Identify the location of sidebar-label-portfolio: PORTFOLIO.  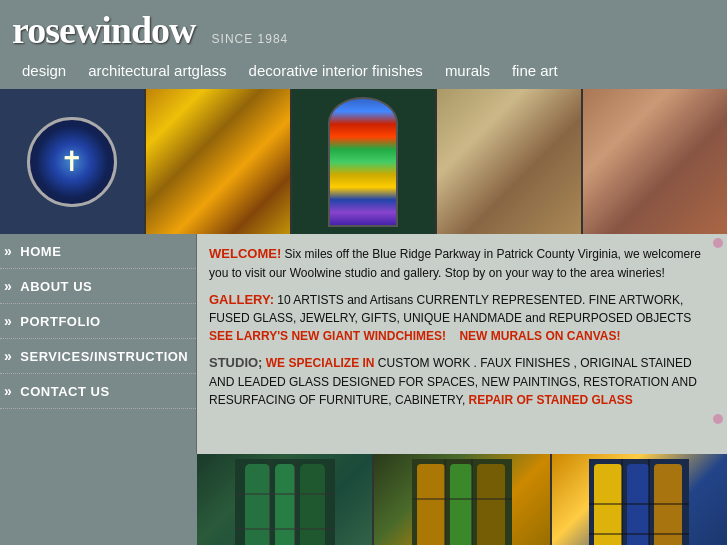
(60, 322).